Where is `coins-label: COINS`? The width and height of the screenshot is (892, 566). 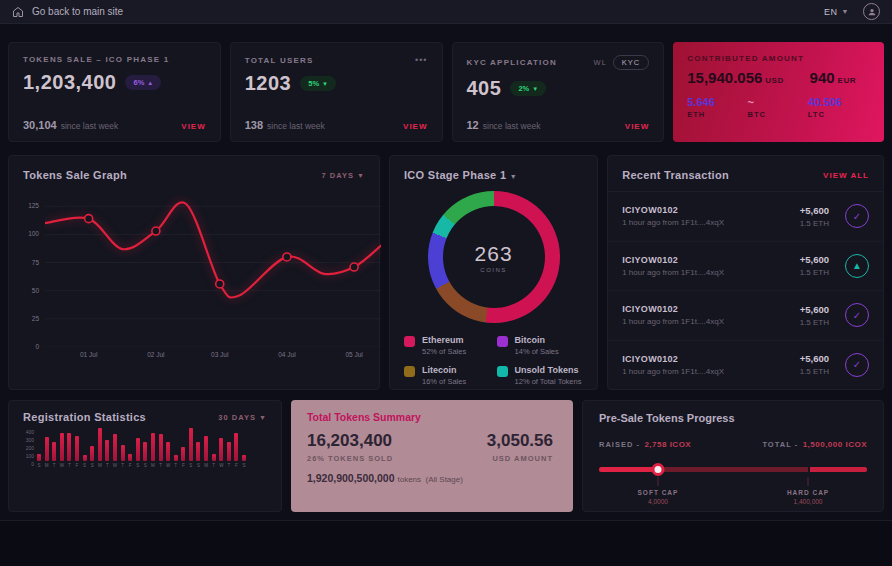
coins-label: COINS is located at coordinates (494, 270).